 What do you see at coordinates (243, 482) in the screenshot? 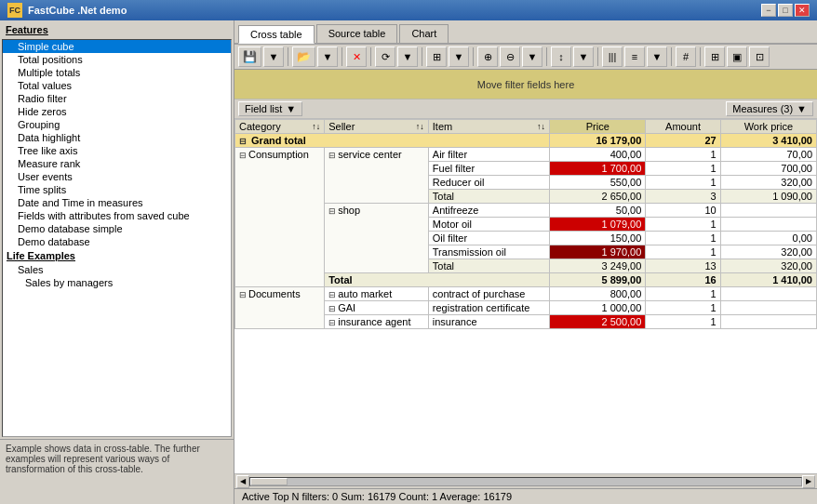
I see `scroll-left-button: ◀` at bounding box center [243, 482].